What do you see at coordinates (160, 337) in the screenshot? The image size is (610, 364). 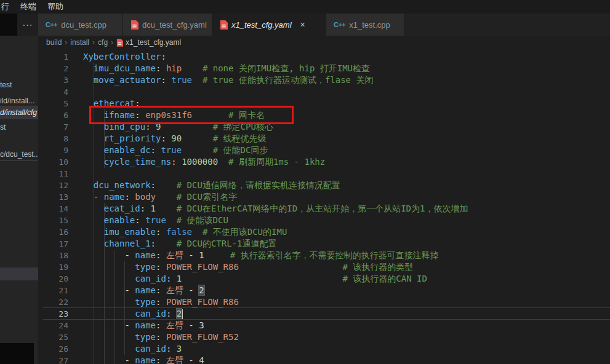 I see `code-text: type: POWER_FLOW_R52` at bounding box center [160, 337].